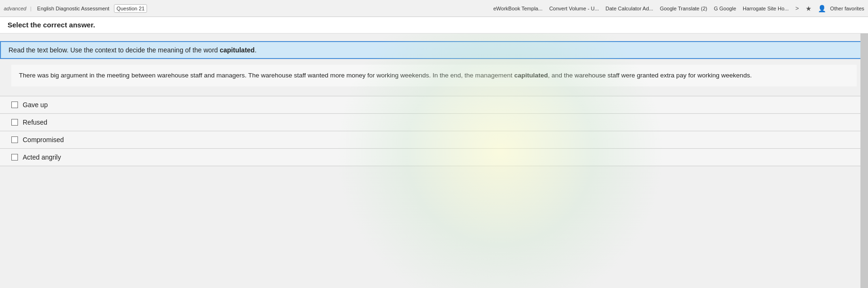  What do you see at coordinates (434, 76) in the screenshot?
I see `passage-box: There was big argument in the meeting be…` at bounding box center [434, 76].